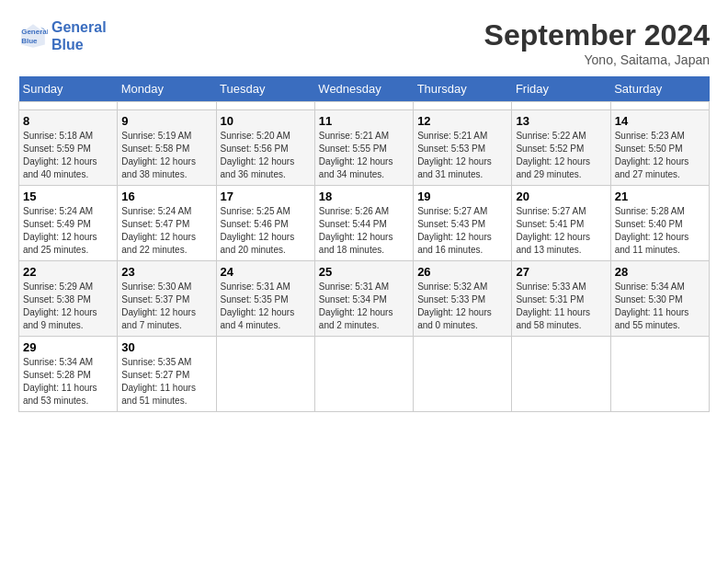  Describe the element at coordinates (364, 299) in the screenshot. I see `calendar-cell: 25Sunrise: 5:31 AMSunset: 5:34 PMDayligh…` at that location.